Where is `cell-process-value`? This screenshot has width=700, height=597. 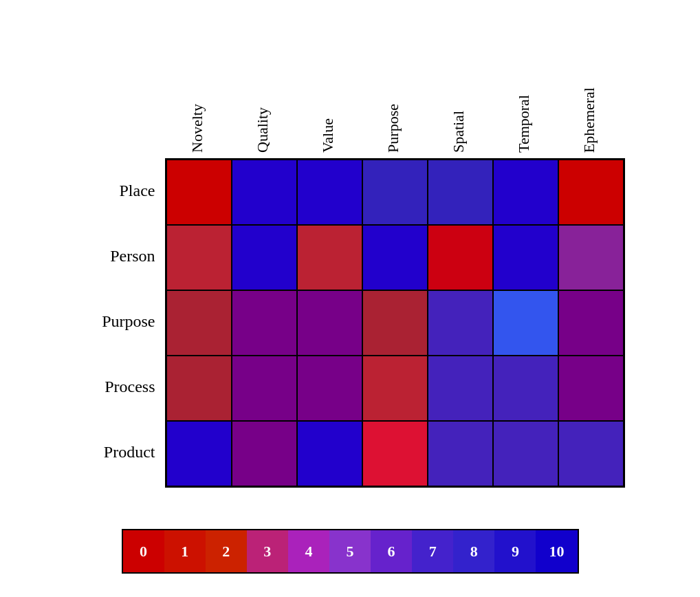 cell-process-value is located at coordinates (330, 388).